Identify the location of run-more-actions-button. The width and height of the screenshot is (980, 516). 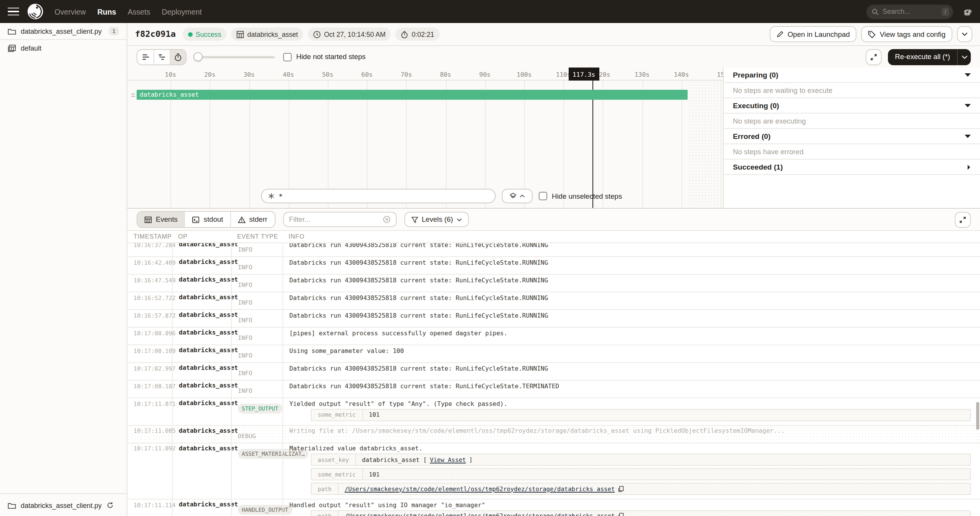
(965, 34).